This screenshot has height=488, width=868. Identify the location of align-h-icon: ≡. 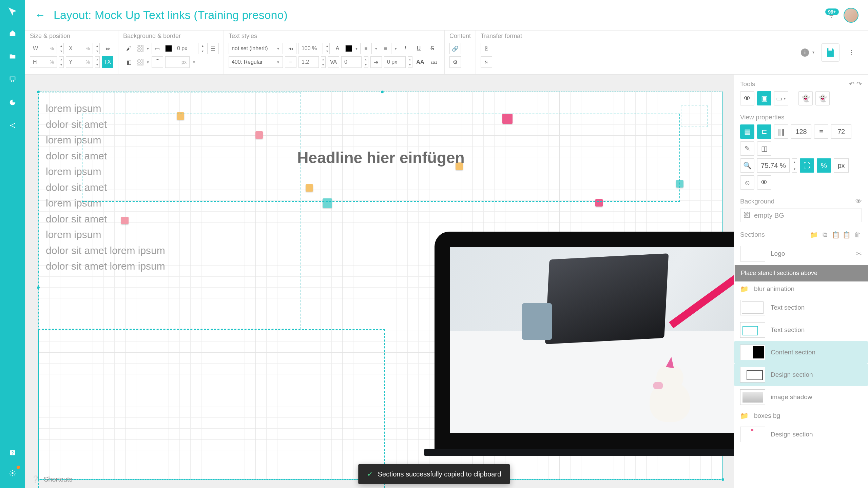
(366, 48).